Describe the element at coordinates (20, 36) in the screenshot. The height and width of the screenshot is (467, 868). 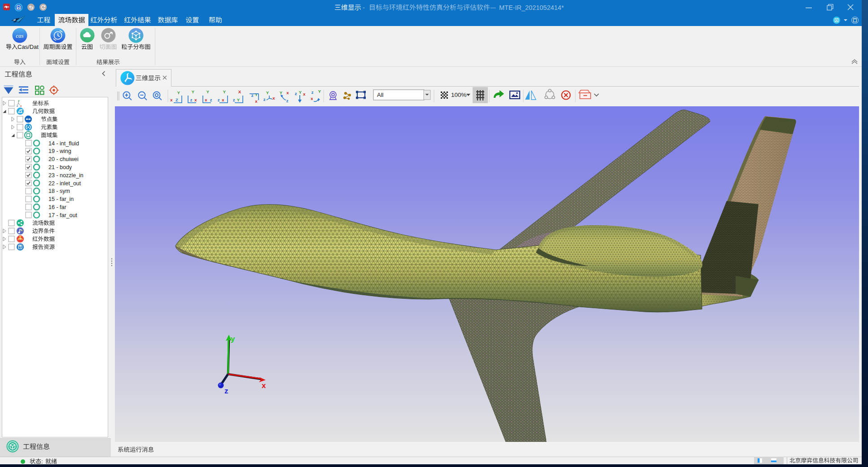
I see `svg-text: cas` at that location.